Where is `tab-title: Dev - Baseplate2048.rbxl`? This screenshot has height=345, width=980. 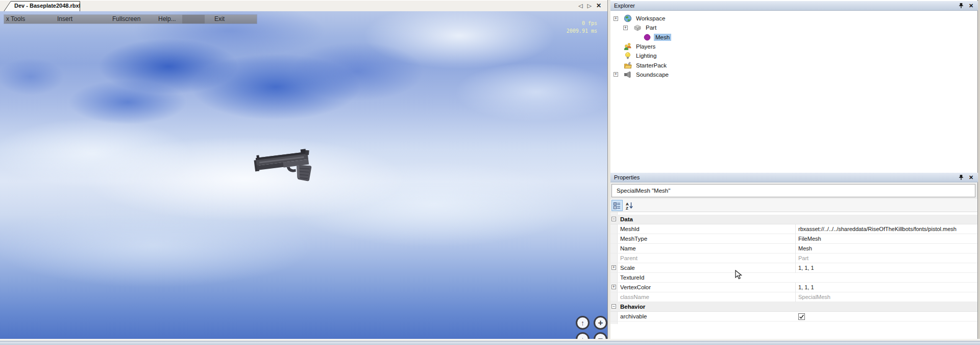 tab-title: Dev - Baseplate2048.rbxl is located at coordinates (47, 6).